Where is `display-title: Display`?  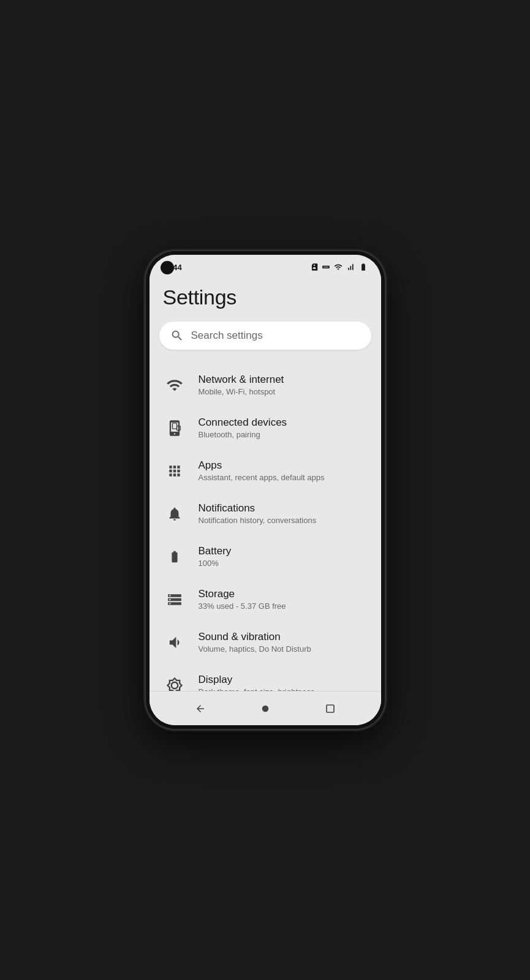
display-title: Display is located at coordinates (283, 680).